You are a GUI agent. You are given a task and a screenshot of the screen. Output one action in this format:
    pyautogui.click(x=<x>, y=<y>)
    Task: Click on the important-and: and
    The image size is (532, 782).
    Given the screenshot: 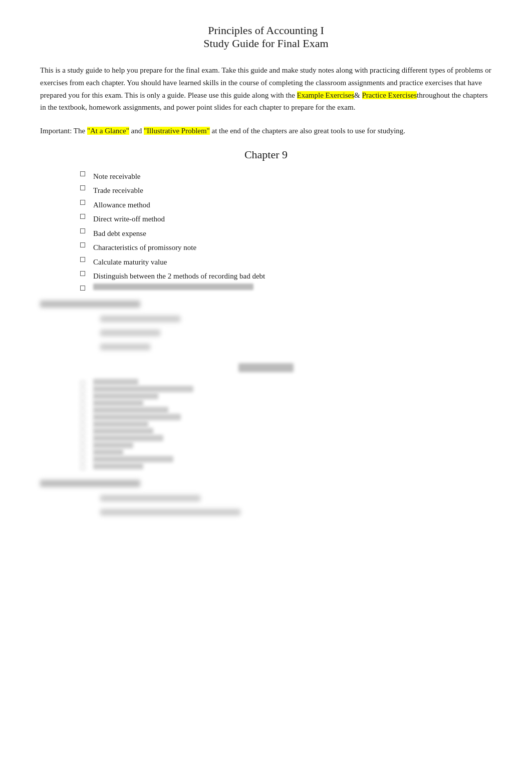 What is the action you would take?
    pyautogui.click(x=136, y=131)
    